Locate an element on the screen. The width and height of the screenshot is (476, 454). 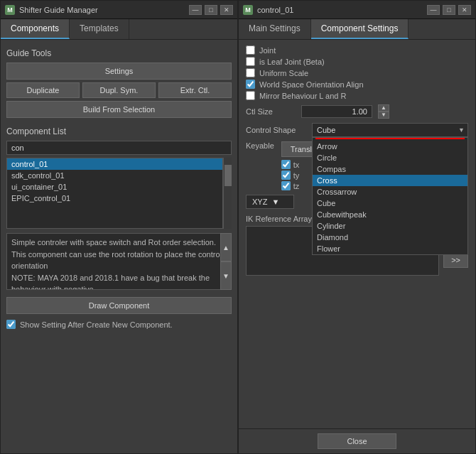
maximize-button-right: □ is located at coordinates (449, 10).